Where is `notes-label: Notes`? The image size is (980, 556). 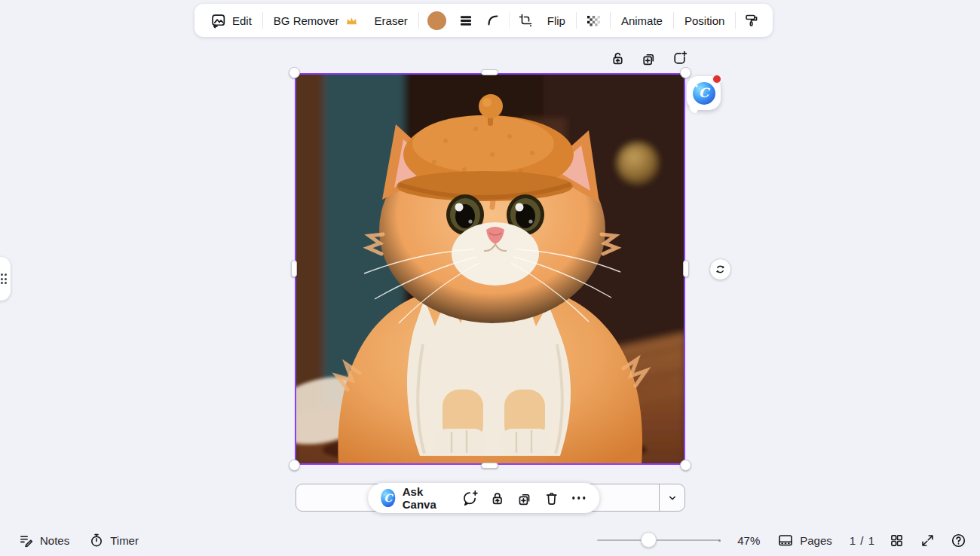
notes-label: Notes is located at coordinates (54, 541).